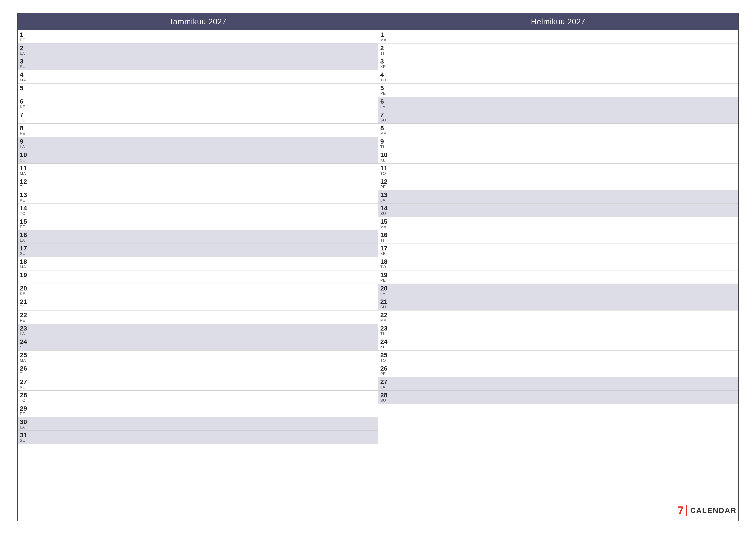 This screenshot has width=756, height=534. What do you see at coordinates (198, 237) in the screenshot?
I see `day-row: 16 LA` at bounding box center [198, 237].